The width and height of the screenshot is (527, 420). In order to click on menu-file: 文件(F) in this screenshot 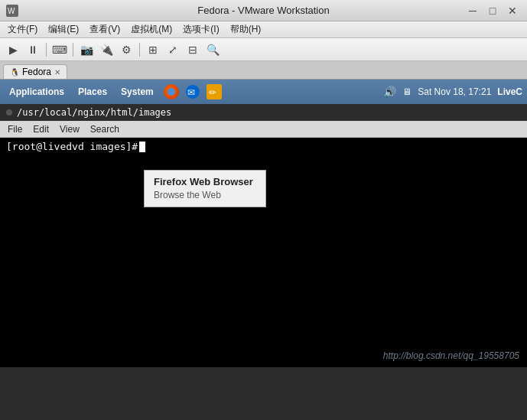, I will do `click(23, 29)`.